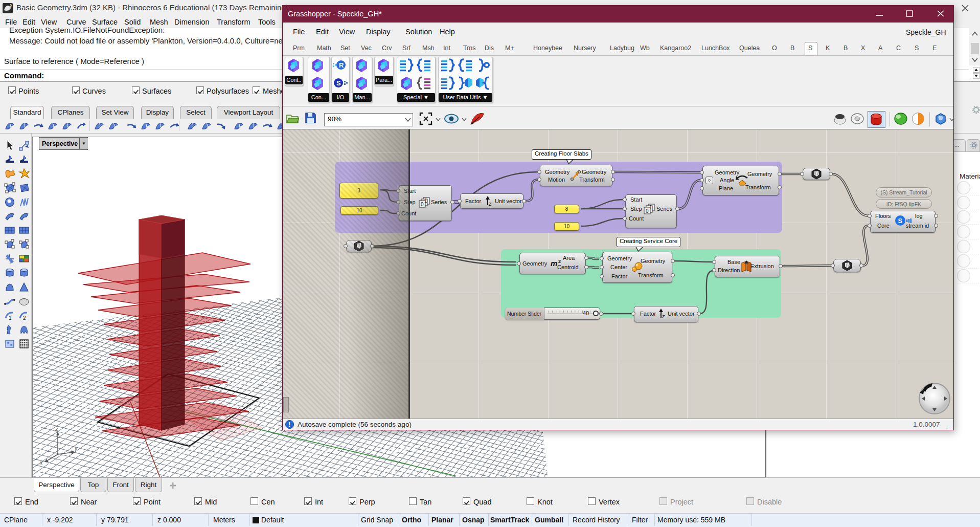 The image size is (980, 527). Describe the element at coordinates (341, 65) in the screenshot. I see `svg-text: R` at that location.